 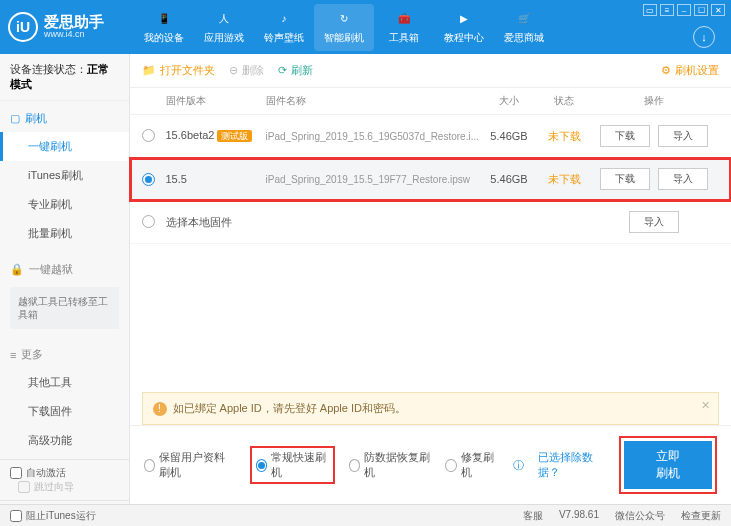 I want to click on sidebar-item-advanced: 高级功能, so click(x=64, y=440).